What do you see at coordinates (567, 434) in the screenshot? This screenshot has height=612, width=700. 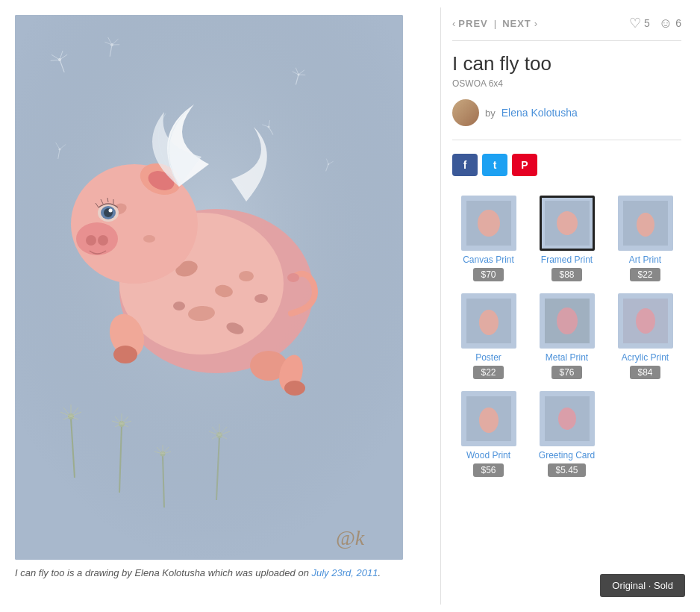 I see `product-greeting: Greeting Card $5.45` at bounding box center [567, 434].